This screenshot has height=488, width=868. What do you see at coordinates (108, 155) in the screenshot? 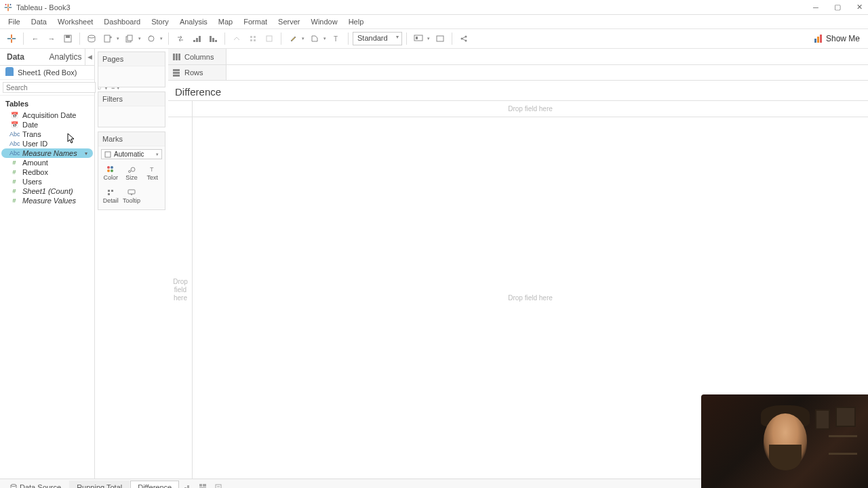
I see `automatic-mark-icon` at bounding box center [108, 155].